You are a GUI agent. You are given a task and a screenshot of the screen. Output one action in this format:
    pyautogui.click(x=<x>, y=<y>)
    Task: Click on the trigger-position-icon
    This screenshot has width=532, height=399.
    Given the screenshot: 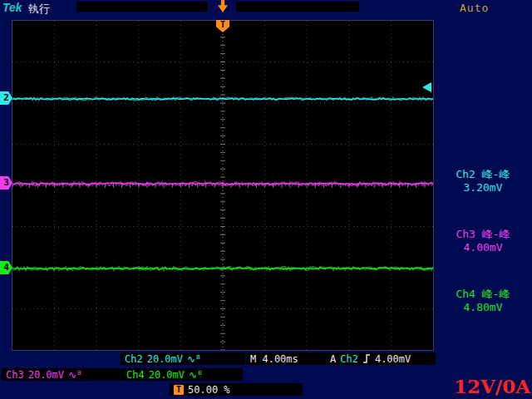 What is the action you would take?
    pyautogui.click(x=223, y=7)
    